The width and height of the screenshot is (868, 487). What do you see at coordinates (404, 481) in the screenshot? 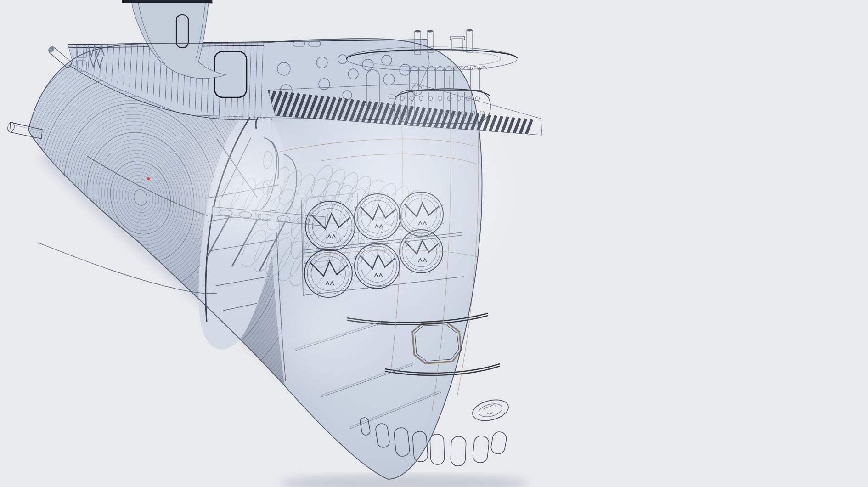
I see `ground-shadow` at bounding box center [404, 481].